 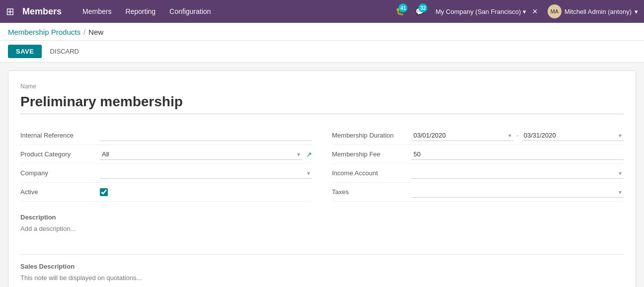 I want to click on income-account-select-wrapper, so click(x=518, y=173).